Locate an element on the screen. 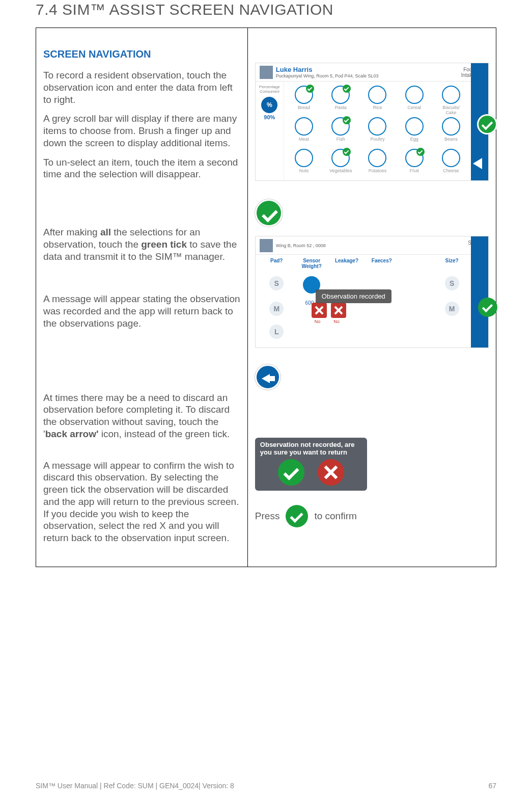 Image resolution: width=532 pixels, height=802 pixels. food-label: Meat is located at coordinates (304, 139).